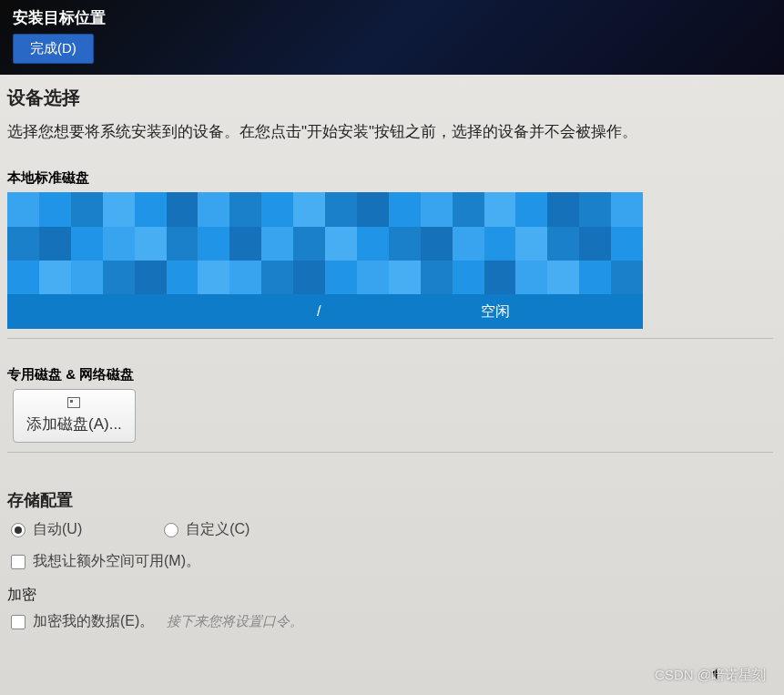 The width and height of the screenshot is (784, 695). What do you see at coordinates (710, 676) in the screenshot?
I see `watermark: CSDN @暗诺星刻` at bounding box center [710, 676].